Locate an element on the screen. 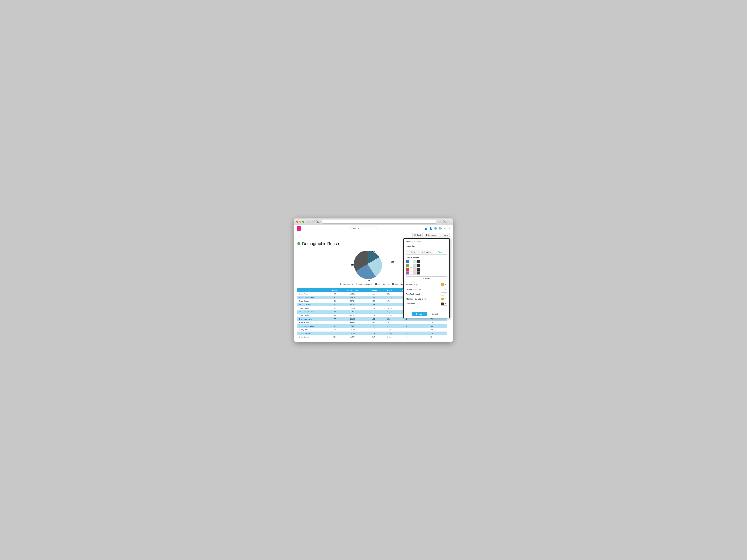 The width and height of the screenshot is (747, 560). main-area: Demographic Reach is located at coordinates (374, 290).